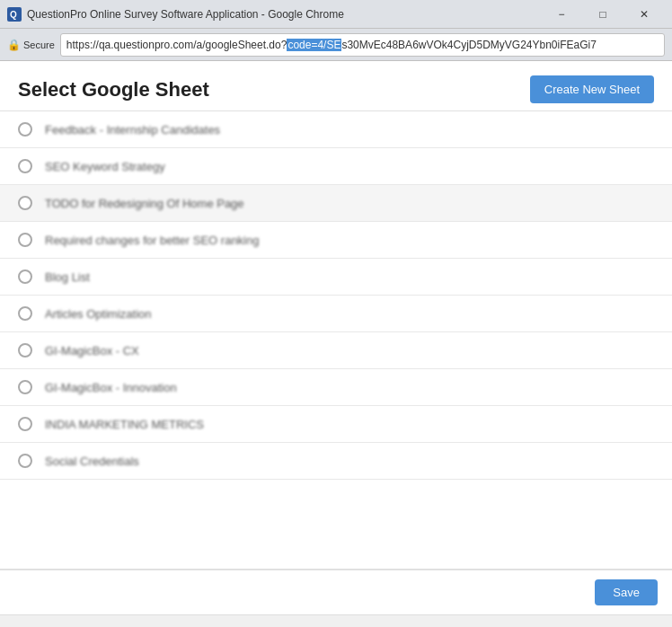  What do you see at coordinates (336, 86) in the screenshot?
I see `page-header: Select Google Sheet Create New Sheet` at bounding box center [336, 86].